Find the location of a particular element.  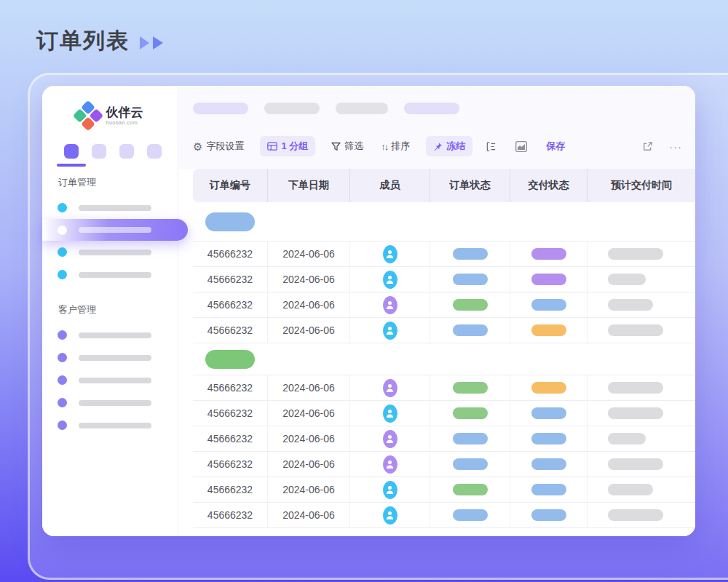

filter-button: 筛选 is located at coordinates (347, 146).